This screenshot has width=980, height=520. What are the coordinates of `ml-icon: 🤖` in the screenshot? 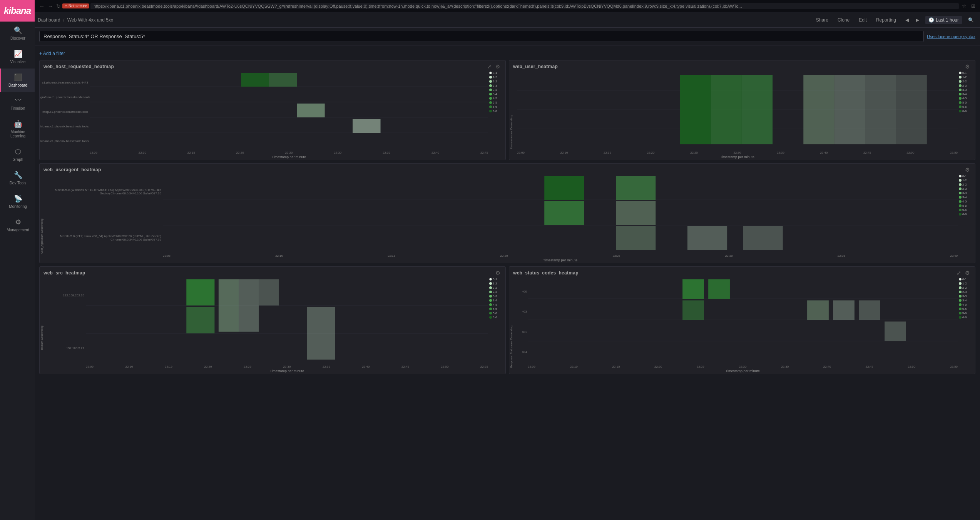 It's located at (18, 124).